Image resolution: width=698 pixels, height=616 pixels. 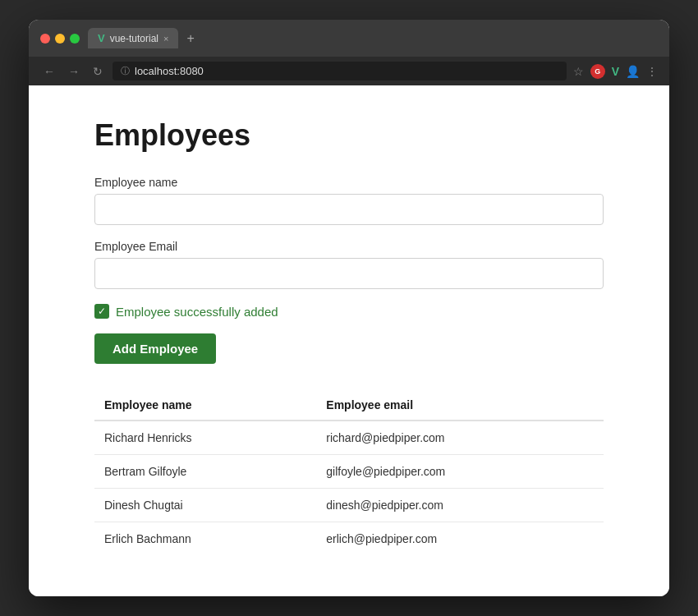 I want to click on menu-icon: ⋮, so click(x=652, y=71).